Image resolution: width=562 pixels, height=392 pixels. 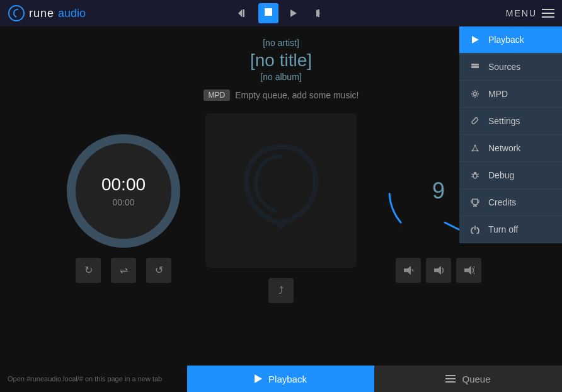 What do you see at coordinates (548, 13) in the screenshot?
I see `hamburger-icon` at bounding box center [548, 13].